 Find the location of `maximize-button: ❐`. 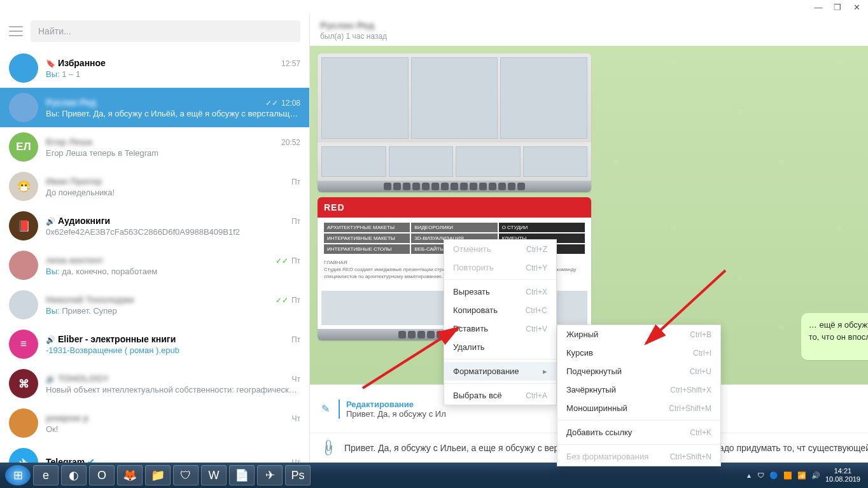

maximize-button: ❐ is located at coordinates (837, 7).